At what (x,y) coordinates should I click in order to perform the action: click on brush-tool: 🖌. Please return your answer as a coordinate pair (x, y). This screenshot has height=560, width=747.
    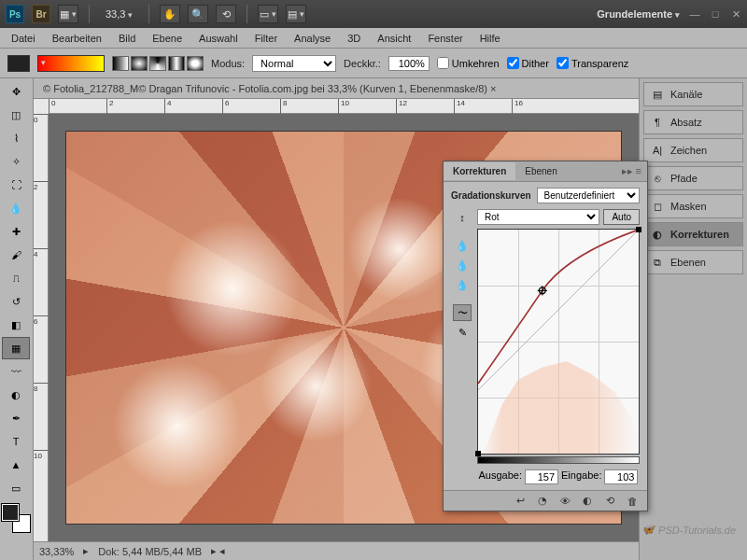
    Looking at the image, I should click on (16, 255).